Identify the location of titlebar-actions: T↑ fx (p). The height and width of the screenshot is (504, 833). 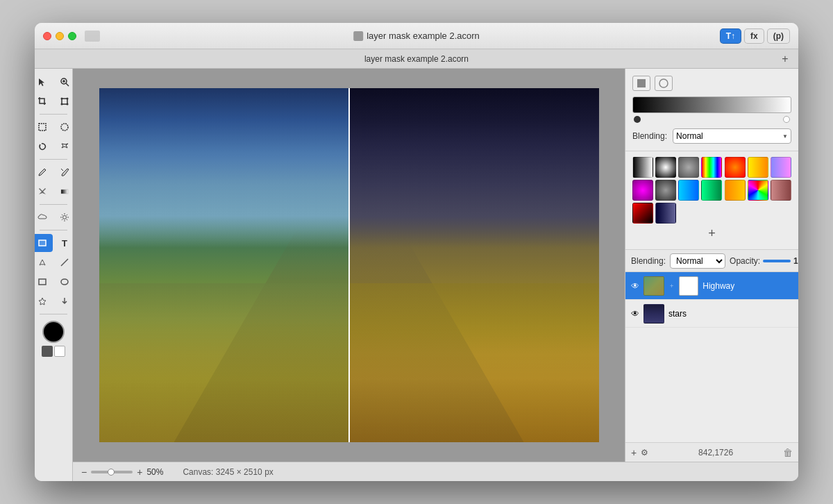
(755, 36).